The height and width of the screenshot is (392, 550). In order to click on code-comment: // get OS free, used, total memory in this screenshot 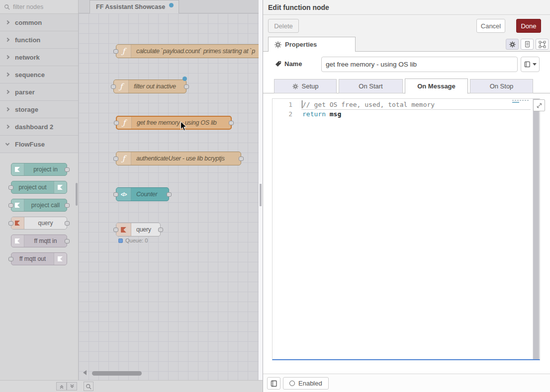, I will do `click(368, 104)`.